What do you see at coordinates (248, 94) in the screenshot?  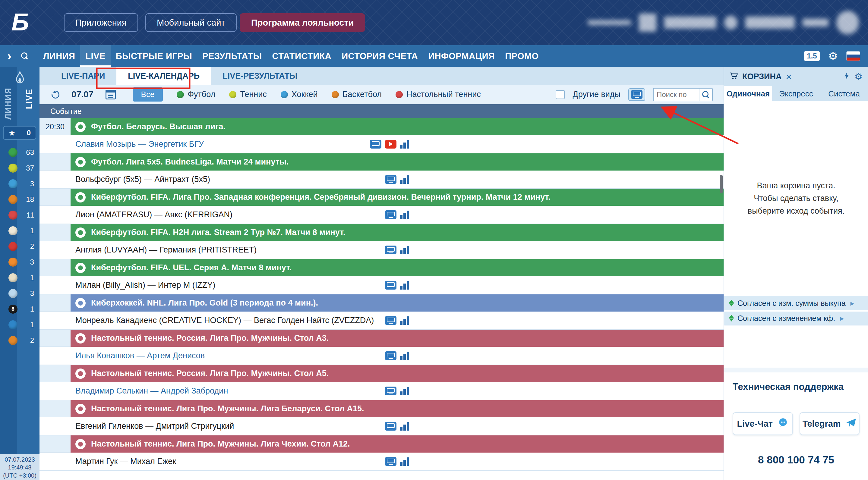 I see `filter-chip-tennis: Теннис` at bounding box center [248, 94].